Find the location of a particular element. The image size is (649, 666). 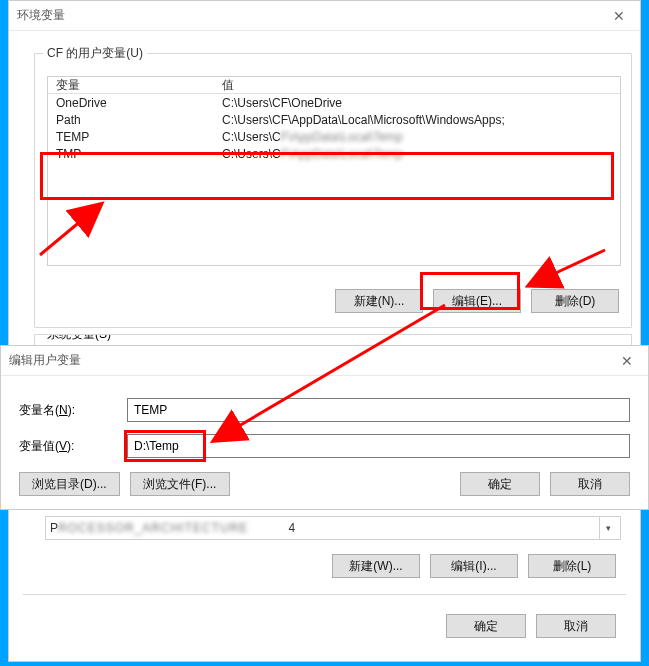

edit-title: 编辑用户变量 is located at coordinates (45, 360).